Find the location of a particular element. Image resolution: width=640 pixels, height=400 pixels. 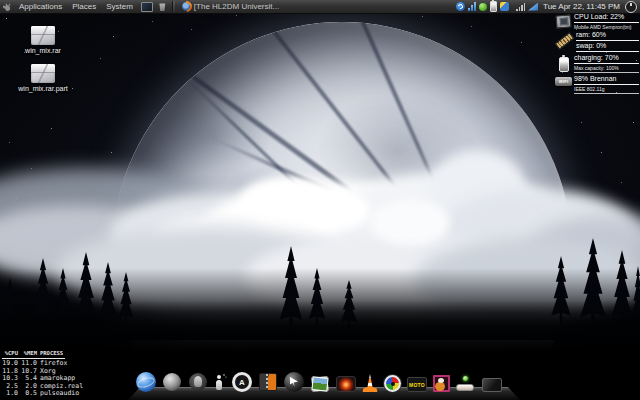

chat-figure-icon is located at coordinates (220, 382).